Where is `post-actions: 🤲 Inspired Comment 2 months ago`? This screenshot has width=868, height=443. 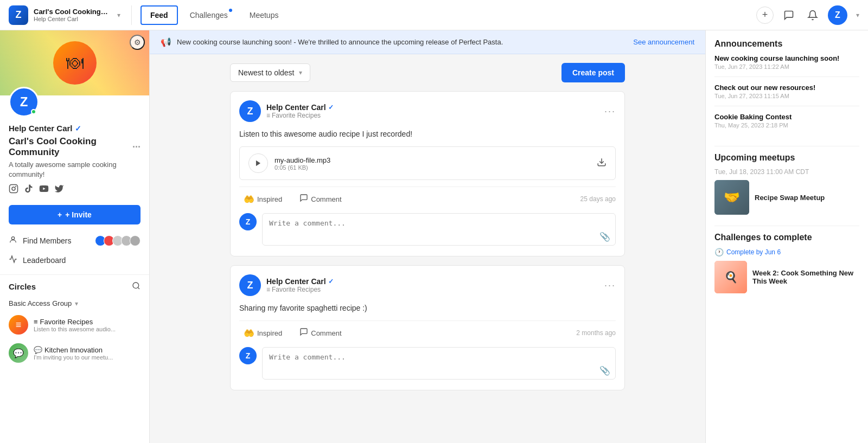 post-actions: 🤲 Inspired Comment 2 months ago is located at coordinates (427, 331).